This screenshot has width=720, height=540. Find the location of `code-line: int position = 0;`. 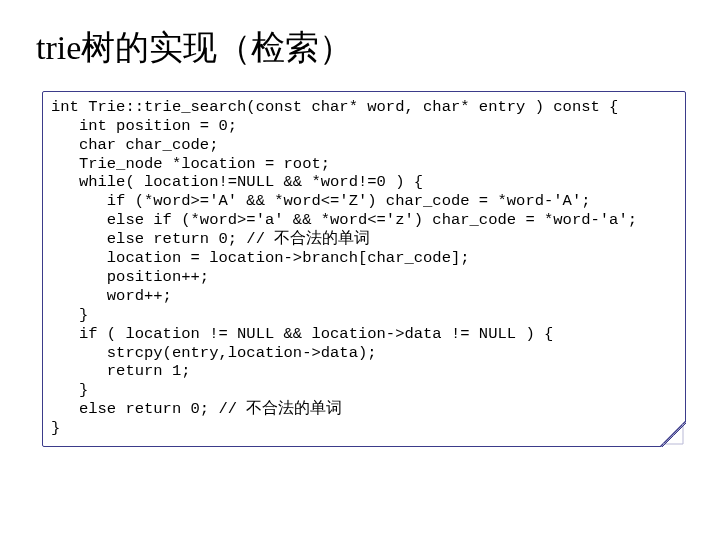

code-line: int position = 0; is located at coordinates (144, 126).